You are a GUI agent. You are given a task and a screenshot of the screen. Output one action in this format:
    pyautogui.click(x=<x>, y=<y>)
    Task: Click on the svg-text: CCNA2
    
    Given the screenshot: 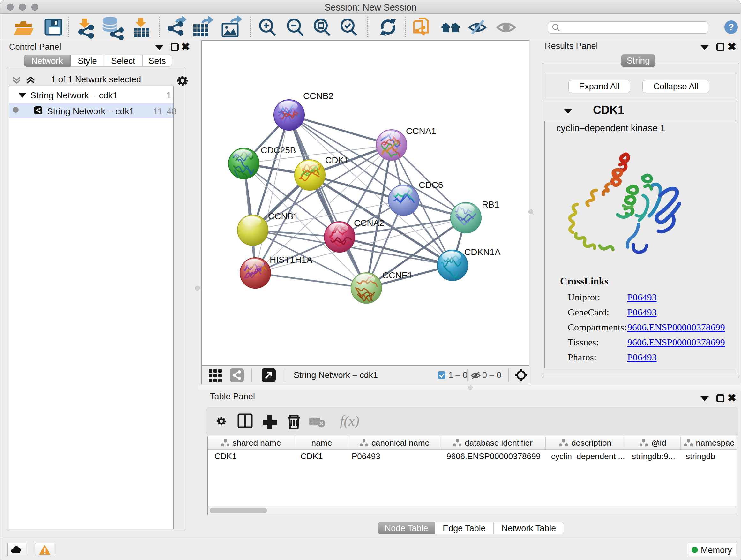 What is the action you would take?
    pyautogui.click(x=369, y=223)
    